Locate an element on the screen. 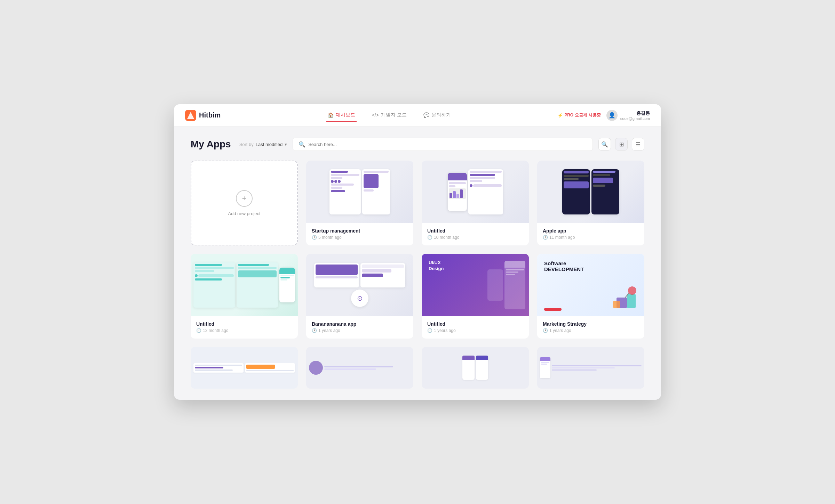 This screenshot has height=504, width=835. menu-icon: ☰ is located at coordinates (638, 145).